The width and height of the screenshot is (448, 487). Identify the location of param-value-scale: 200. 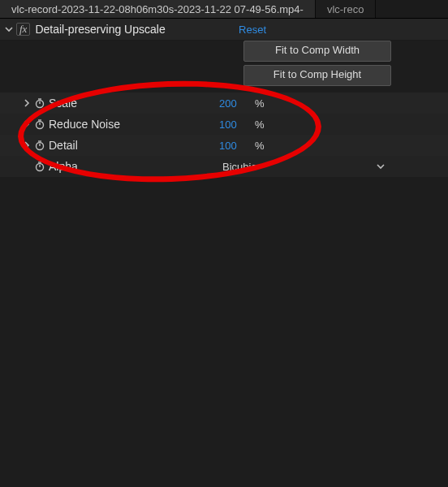
(236, 104).